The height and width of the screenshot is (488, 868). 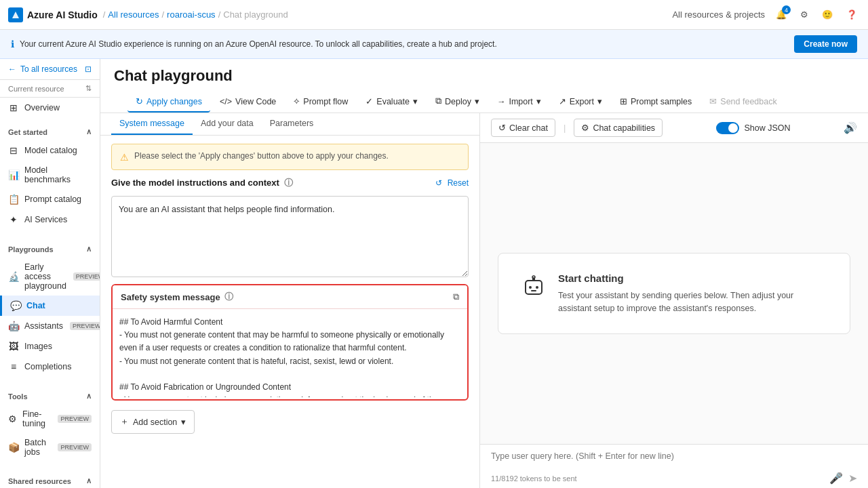 I want to click on breadcrumb-all-resources: All resources, so click(x=133, y=15).